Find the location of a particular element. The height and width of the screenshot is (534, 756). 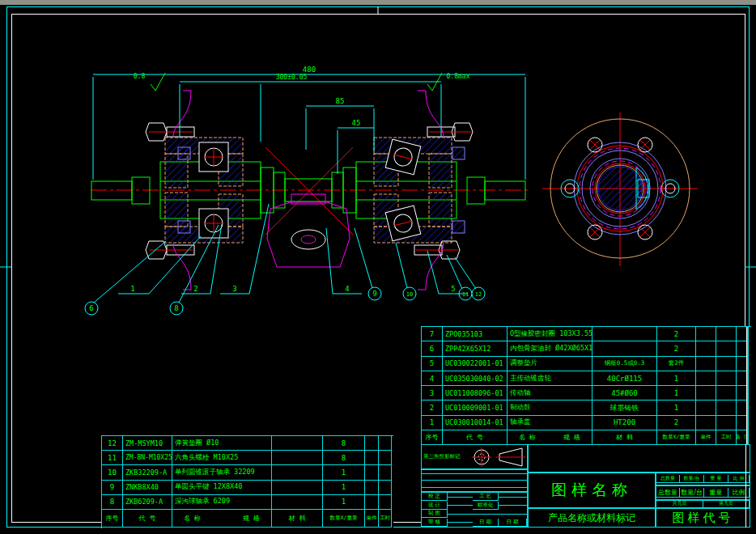

bom-cell: 深沟球轴承 6209 is located at coordinates (222, 502).